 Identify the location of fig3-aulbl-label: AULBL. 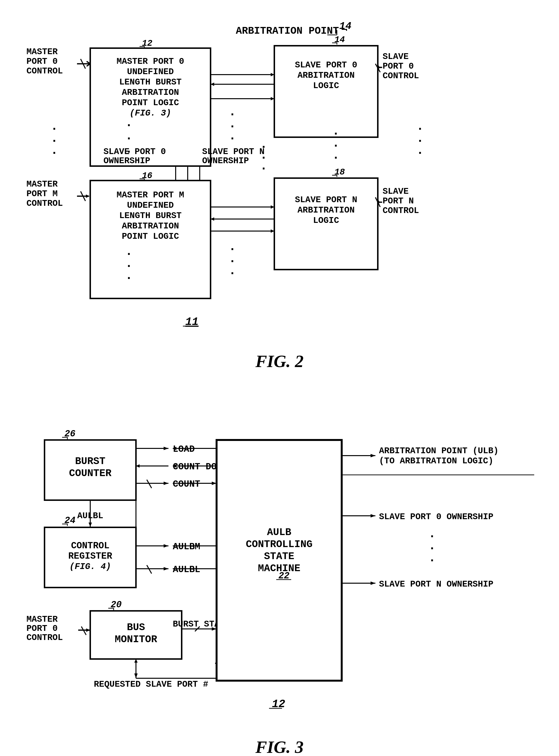
(187, 570).